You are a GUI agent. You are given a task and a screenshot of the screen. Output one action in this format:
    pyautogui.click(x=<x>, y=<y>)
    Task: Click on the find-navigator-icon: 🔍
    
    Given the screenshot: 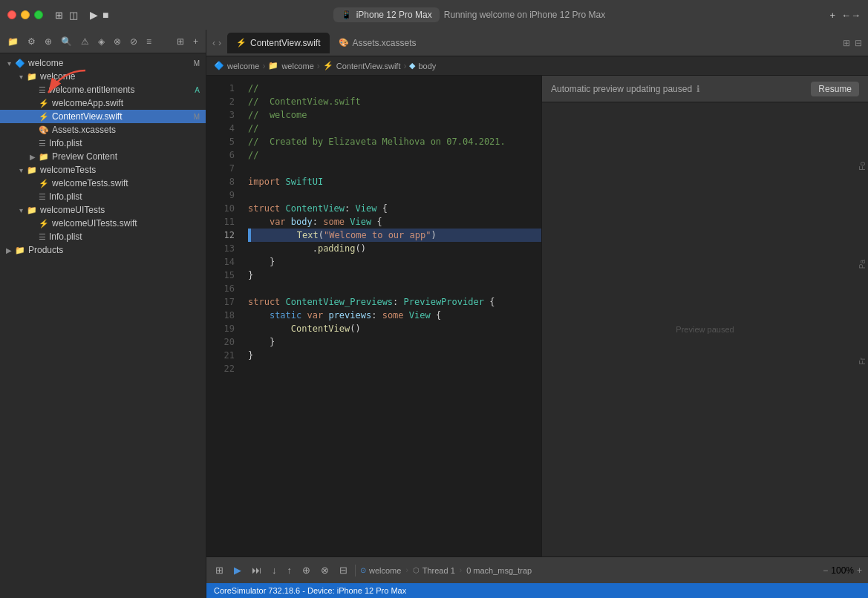 What is the action you would take?
    pyautogui.click(x=67, y=42)
    